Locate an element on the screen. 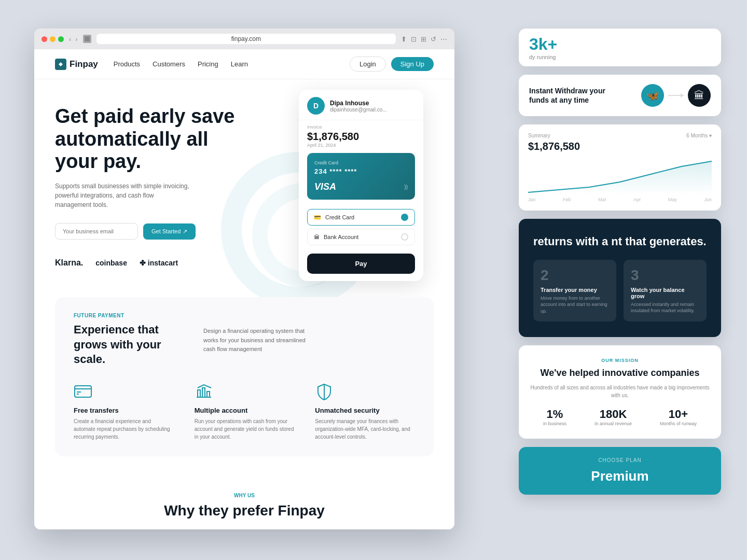 This screenshot has width=747, height=560. feature-multiple-account: Multiple account Run your operations wit… is located at coordinates (245, 412).